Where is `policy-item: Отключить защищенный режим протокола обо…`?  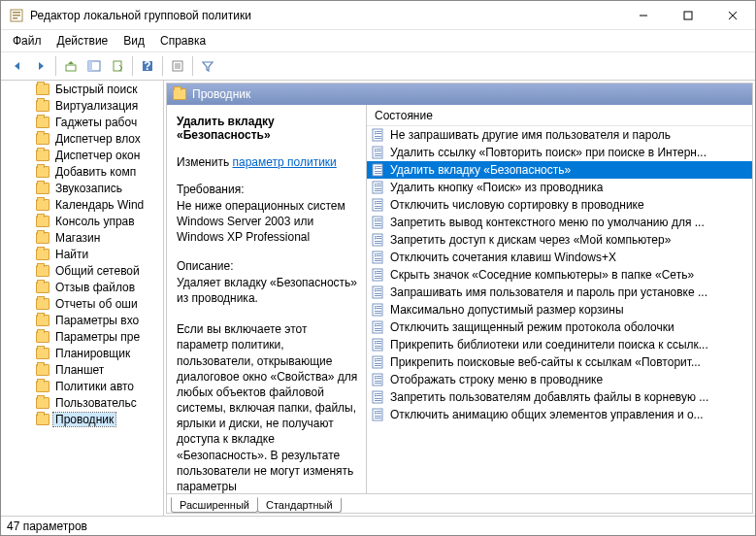 policy-item: Отключить защищенный режим протокола обо… is located at coordinates (559, 327).